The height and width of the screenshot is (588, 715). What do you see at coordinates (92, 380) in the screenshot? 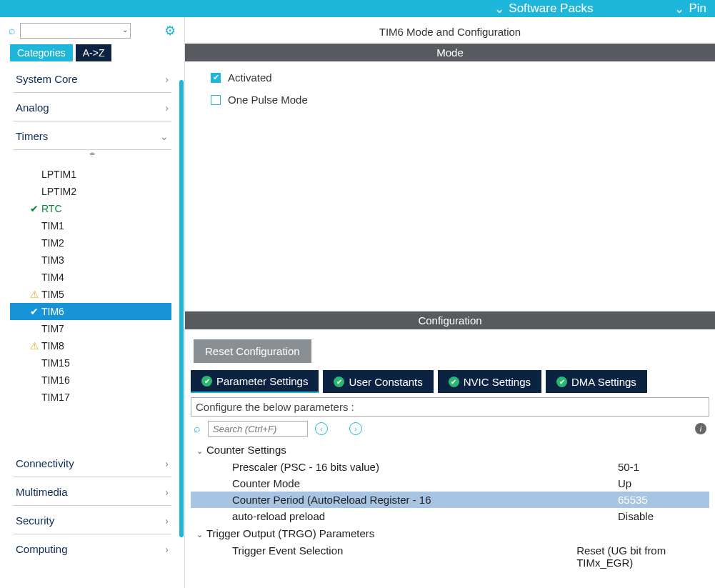
I see `tree-item-tim16: TIM16` at bounding box center [92, 380].